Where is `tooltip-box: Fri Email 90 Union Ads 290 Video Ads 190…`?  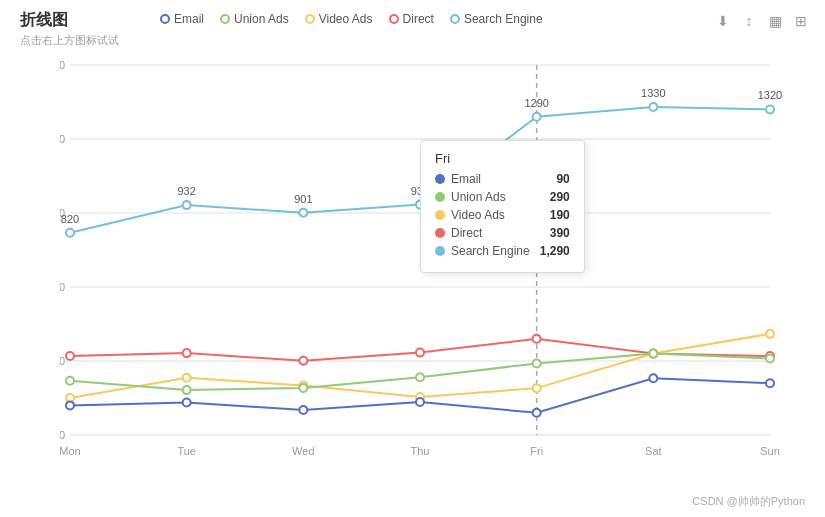
tooltip-box: Fri Email 90 Union Ads 290 Video Ads 190… is located at coordinates (502, 206).